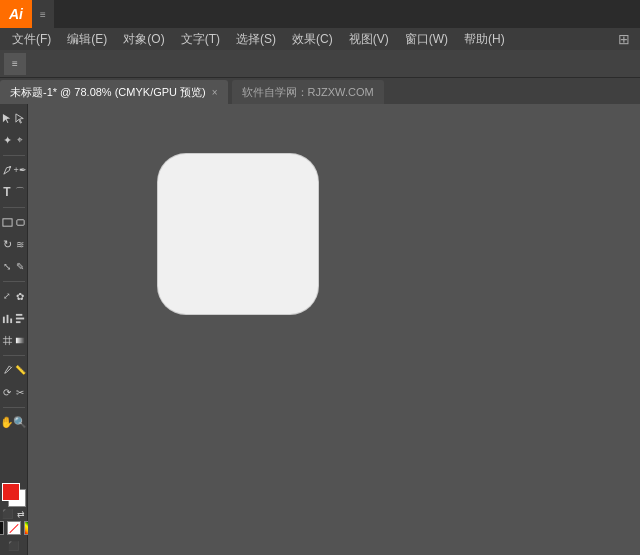  Describe the element at coordinates (320, 91) in the screenshot. I see `tab-bar: 未标题-1* @ 78.08% (CMYK/GPU 预览) × 软件自学网：RJ…` at that location.